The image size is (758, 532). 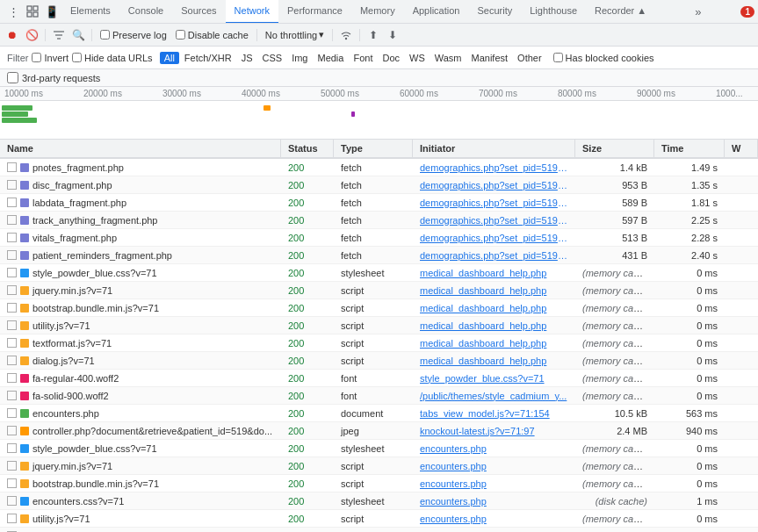 I want to click on table-row: utility.js?v=71200scriptencounters.php(m…, so click(x=379, y=519).